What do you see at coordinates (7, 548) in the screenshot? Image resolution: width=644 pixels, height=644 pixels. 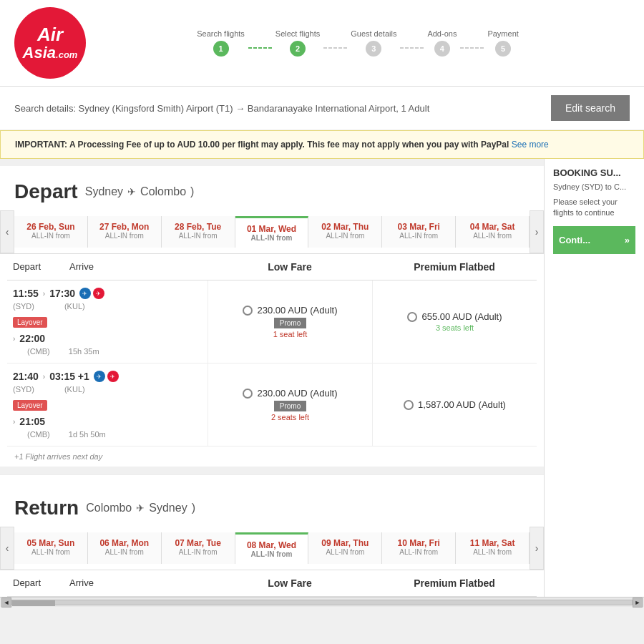 I see `return-date-prev: ‹` at bounding box center [7, 548].